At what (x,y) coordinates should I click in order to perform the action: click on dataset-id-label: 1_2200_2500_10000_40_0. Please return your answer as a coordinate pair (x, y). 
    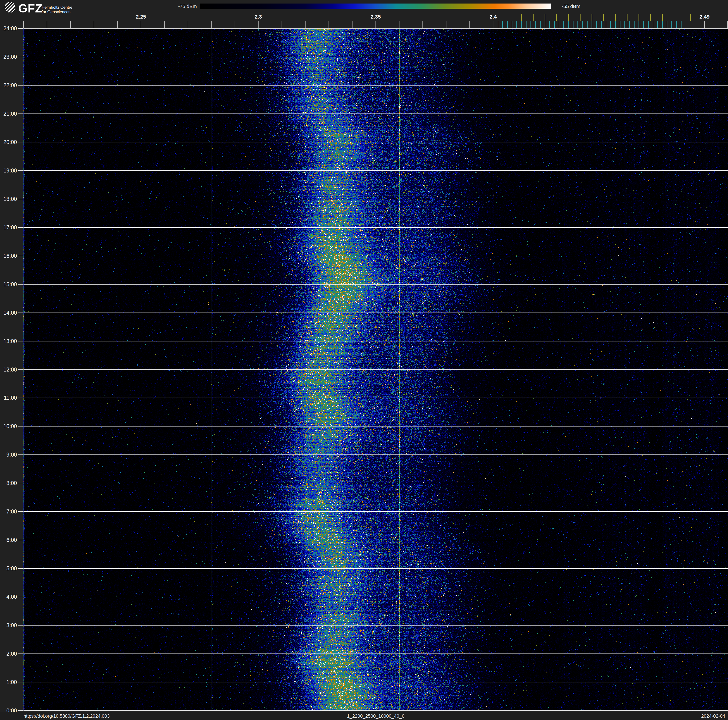
    Looking at the image, I should click on (376, 716).